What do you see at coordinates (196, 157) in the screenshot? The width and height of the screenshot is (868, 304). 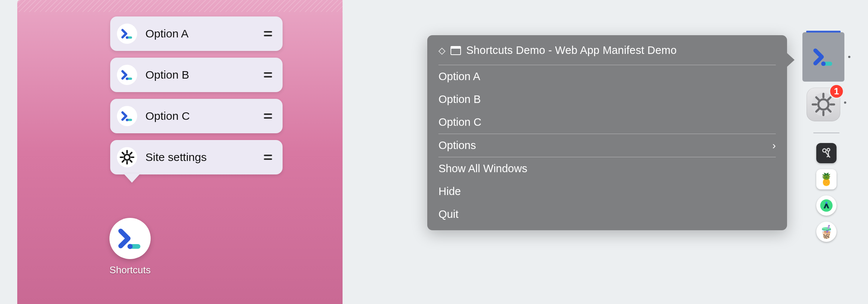 I see `android-site-settings: Site settings` at bounding box center [196, 157].